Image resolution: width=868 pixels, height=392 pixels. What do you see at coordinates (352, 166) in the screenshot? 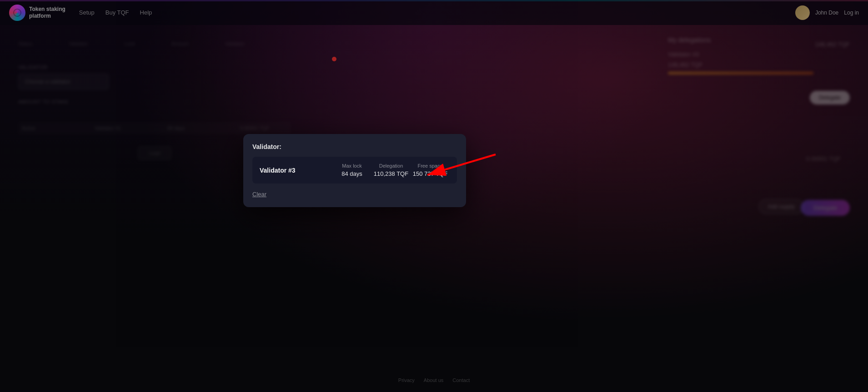
I see `max-lock-label: Max lock` at bounding box center [352, 166].